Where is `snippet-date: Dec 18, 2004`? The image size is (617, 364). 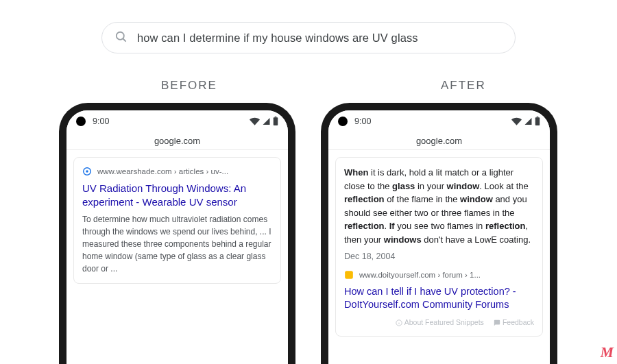 snippet-date: Dec 18, 2004 is located at coordinates (370, 256).